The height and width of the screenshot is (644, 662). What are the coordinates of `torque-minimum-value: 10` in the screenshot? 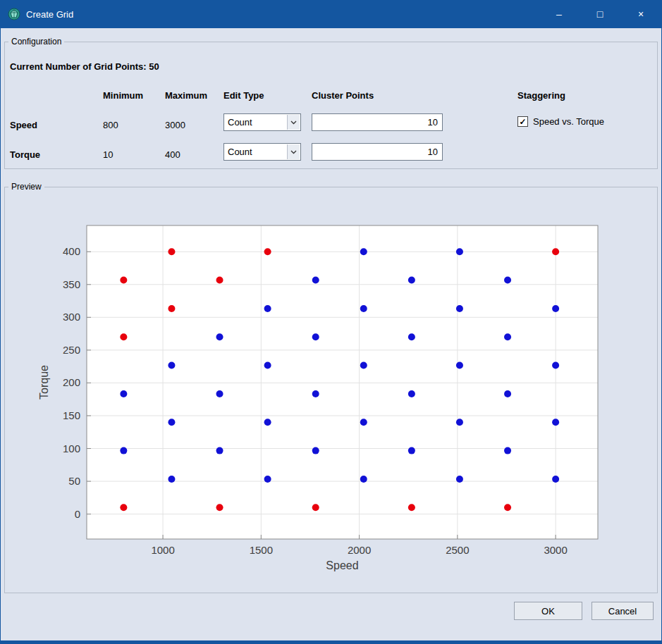 It's located at (108, 155).